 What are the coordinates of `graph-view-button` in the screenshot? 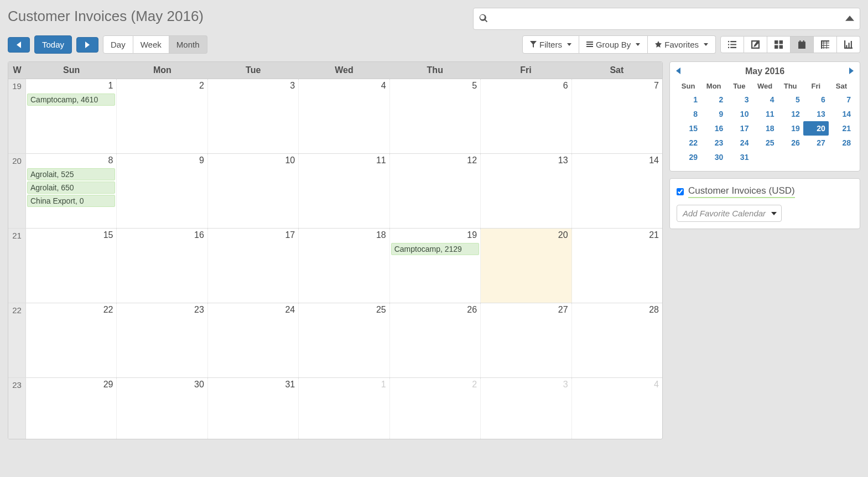 It's located at (849, 44).